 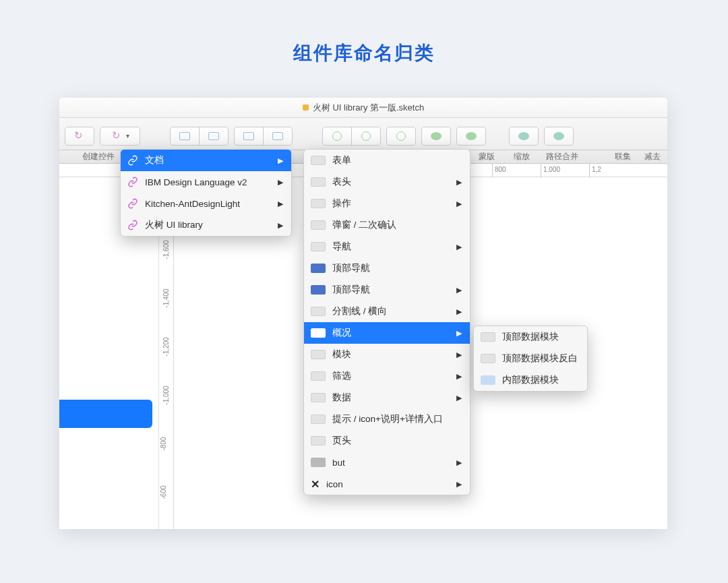 I want to click on selected-layer-indicator, so click(x=106, y=414).